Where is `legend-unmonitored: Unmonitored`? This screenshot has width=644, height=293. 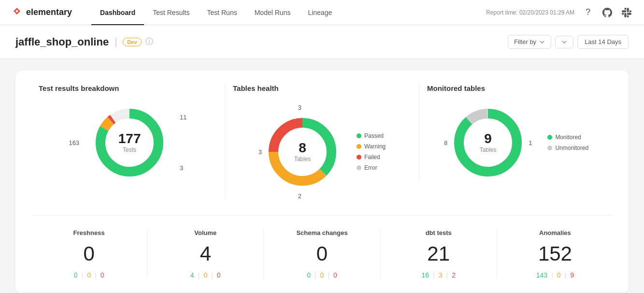
legend-unmonitored: Unmonitored is located at coordinates (568, 148).